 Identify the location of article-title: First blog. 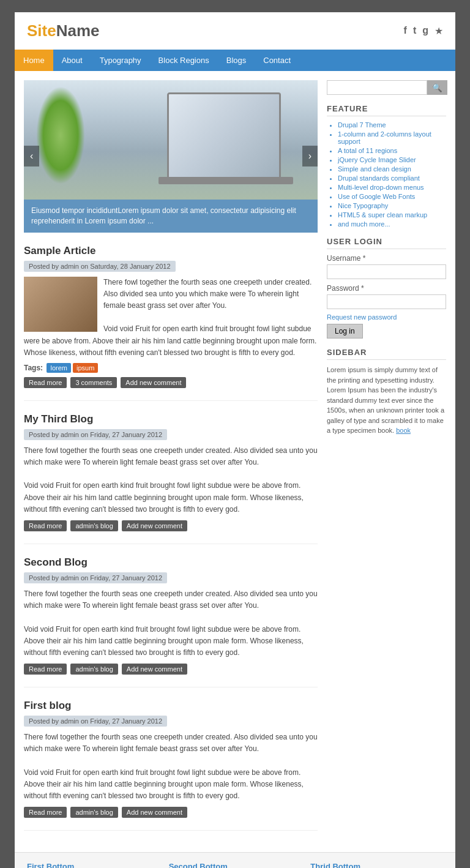
(171, 706).